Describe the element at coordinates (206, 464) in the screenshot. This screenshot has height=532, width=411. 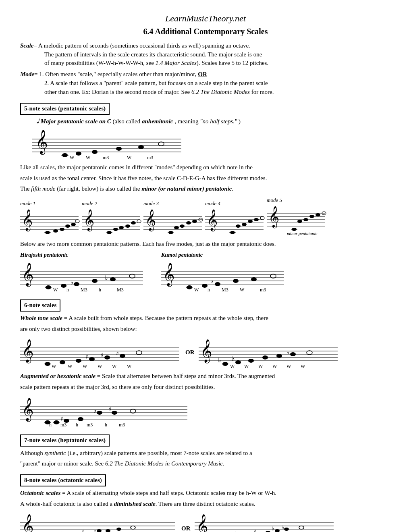
I see `section7-text2: "parent" major or minor scale. See 6.2 T…` at that location.